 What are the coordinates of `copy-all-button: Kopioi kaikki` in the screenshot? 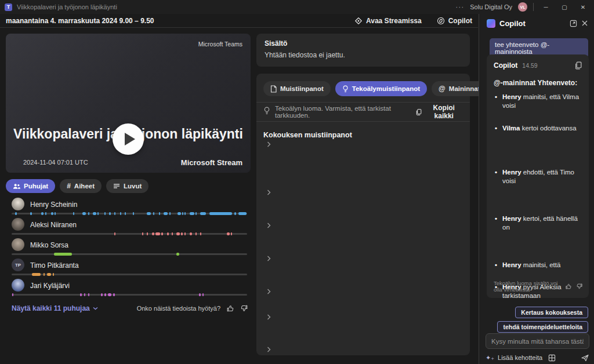 It's located at (440, 112).